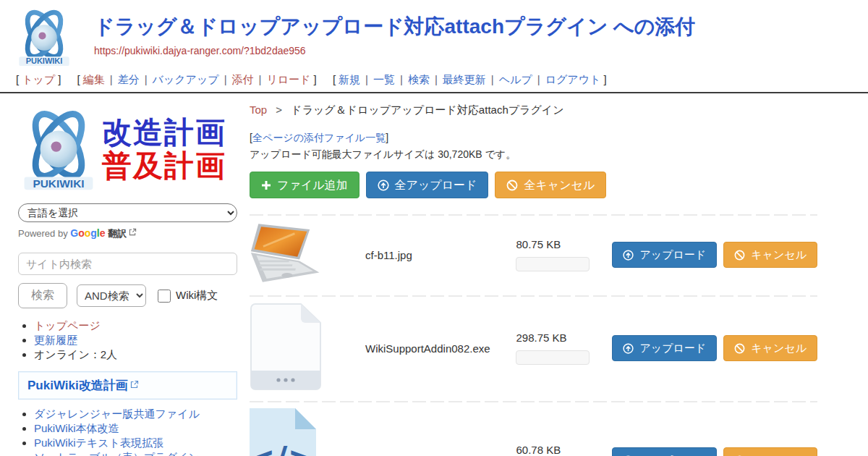 The image size is (868, 456). Describe the element at coordinates (283, 432) in the screenshot. I see `html-code-file-icon: </>` at that location.